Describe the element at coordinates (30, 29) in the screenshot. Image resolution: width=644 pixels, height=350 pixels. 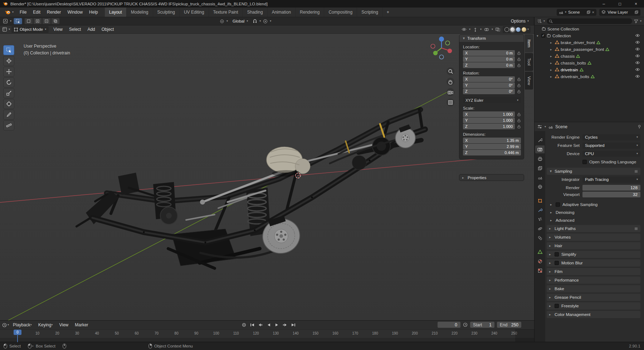
I see `mode-dropdown: Object Mode ▾` at that location.